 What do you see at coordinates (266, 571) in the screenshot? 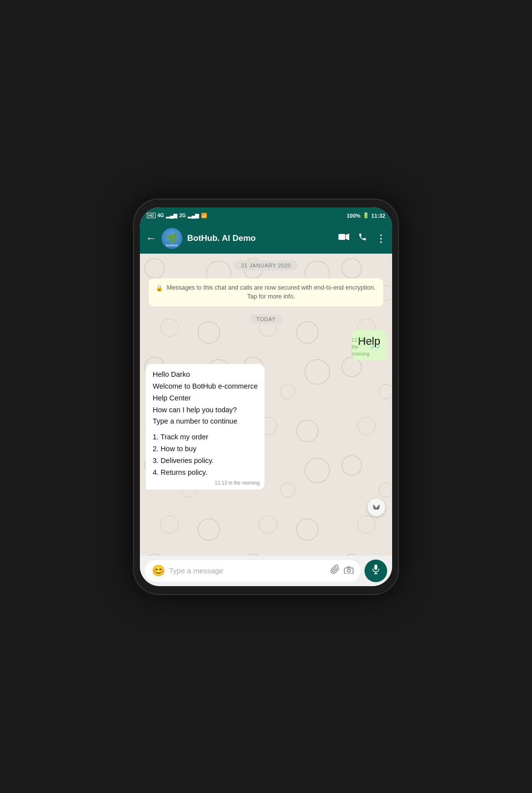
I see `input-bar: 😊 Type a message` at bounding box center [266, 571].